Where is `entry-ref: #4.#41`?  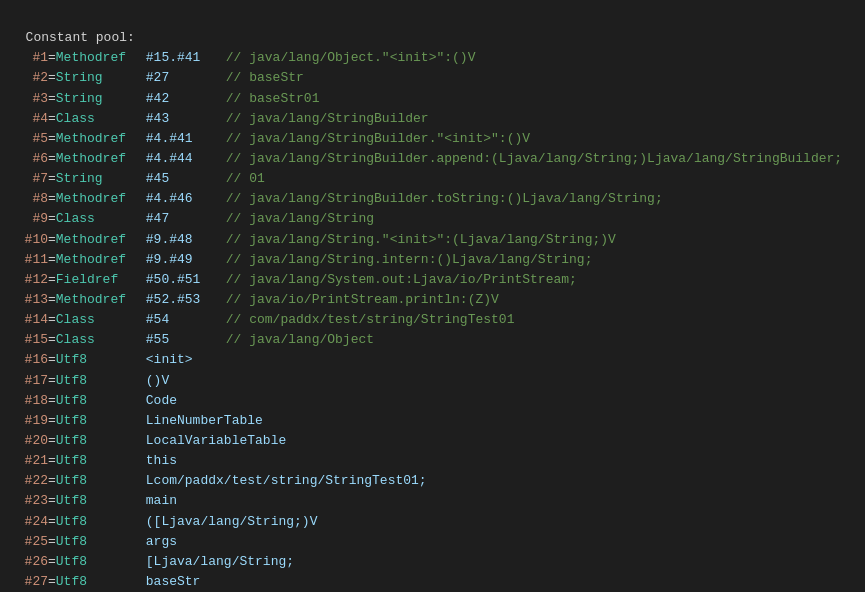 entry-ref: #4.#41 is located at coordinates (186, 139).